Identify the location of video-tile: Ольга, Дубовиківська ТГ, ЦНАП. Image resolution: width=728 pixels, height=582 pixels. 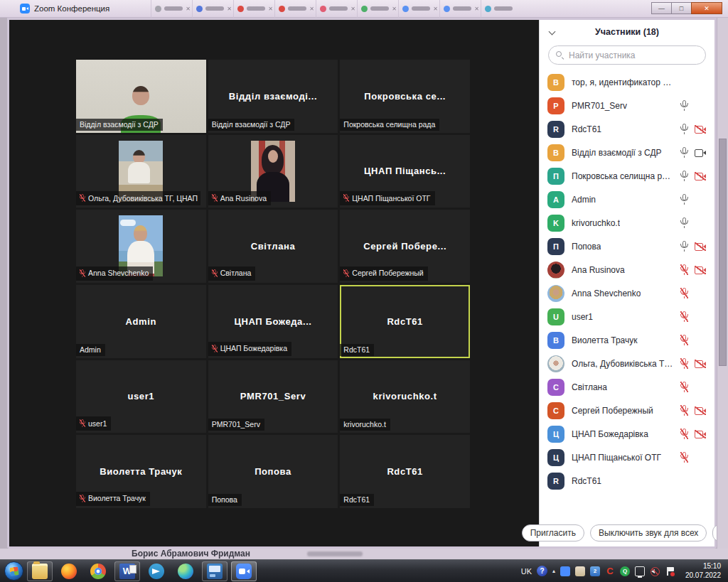
(141, 172).